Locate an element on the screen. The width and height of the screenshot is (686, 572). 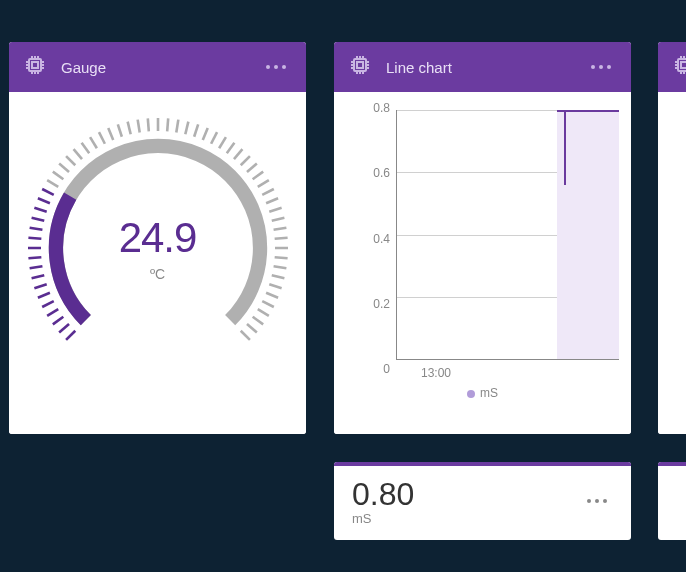
partial-value-widget is located at coordinates (672, 501).